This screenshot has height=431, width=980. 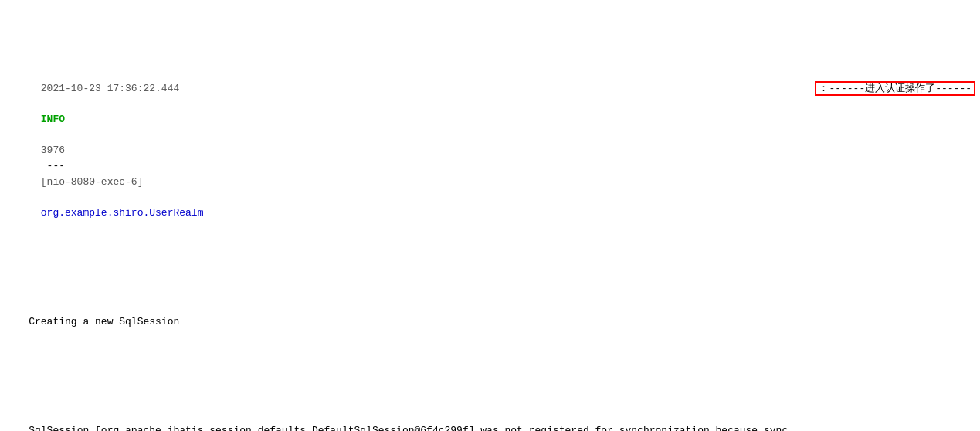 What do you see at coordinates (53, 119) in the screenshot?
I see `level-1: INFO` at bounding box center [53, 119].